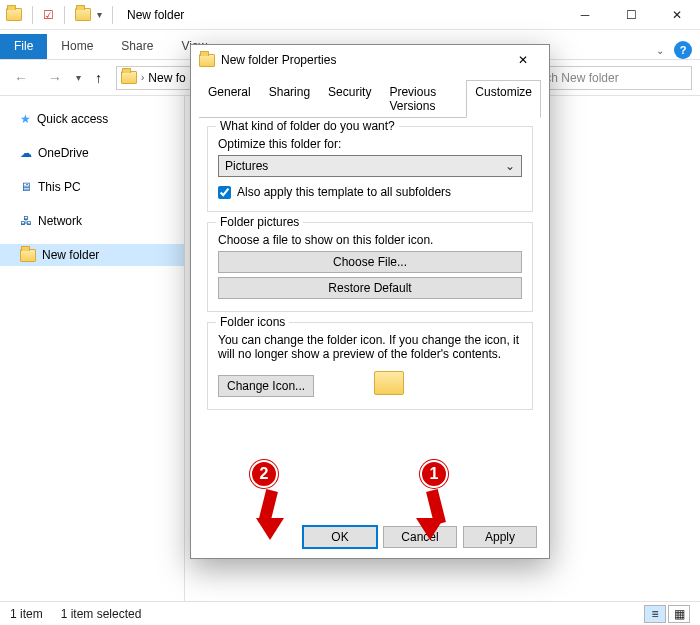  Describe the element at coordinates (370, 366) in the screenshot. I see `group-folder-icons: Folder icons You can change the folder i…` at that location.